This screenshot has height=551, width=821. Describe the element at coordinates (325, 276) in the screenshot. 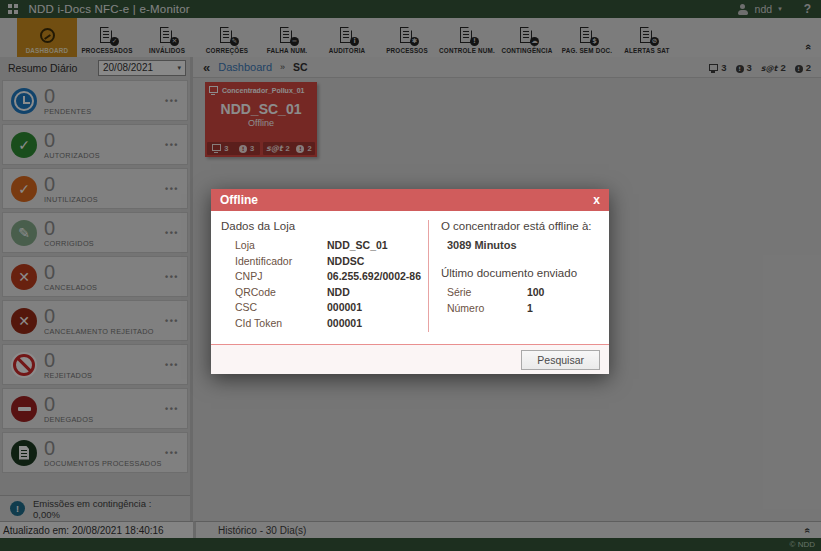

I see `store-data-column: Dados da Loja Loja NDD_SC_01 Identificad…` at that location.